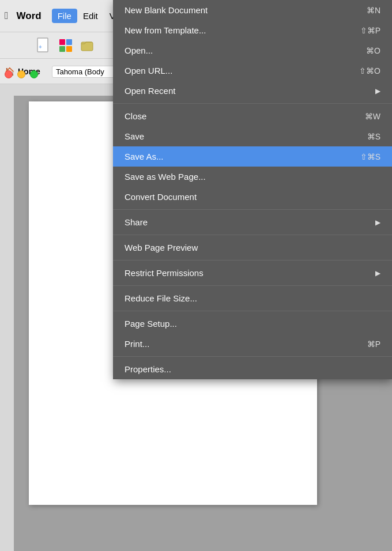 This screenshot has height=551, width=392. What do you see at coordinates (252, 324) in the screenshot?
I see `menu-item-page-setup---: Page Setup...` at bounding box center [252, 324].